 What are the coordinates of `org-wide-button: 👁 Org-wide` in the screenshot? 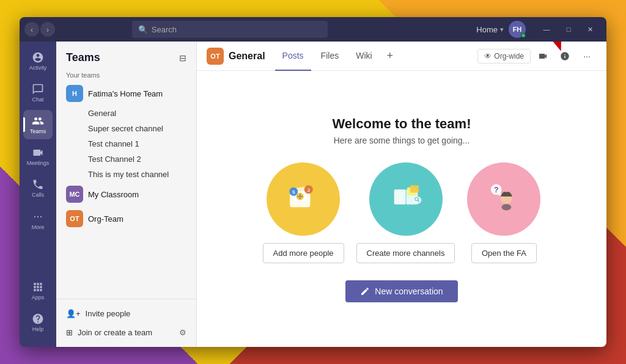 It's located at (504, 56).